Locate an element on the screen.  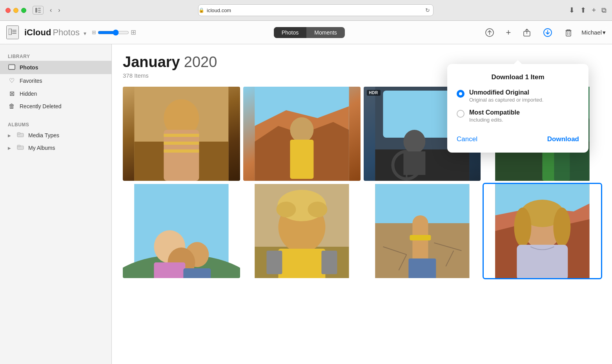
user-menu: Michael ▾ is located at coordinates (594, 33).